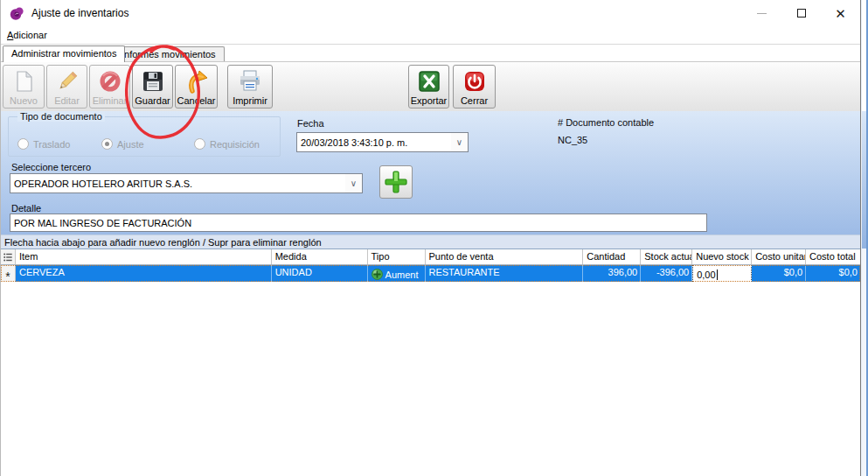  What do you see at coordinates (841, 13) in the screenshot?
I see `close-button: ✕` at bounding box center [841, 13].